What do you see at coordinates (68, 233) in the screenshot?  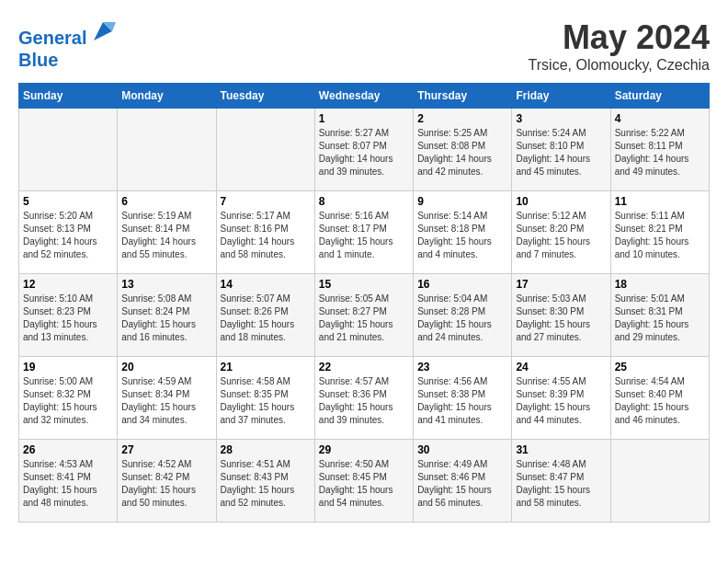 I see `day-cell: 5 Sunrise: 5:20 AMSunset: 8:13 PMDayligh…` at bounding box center [68, 233].